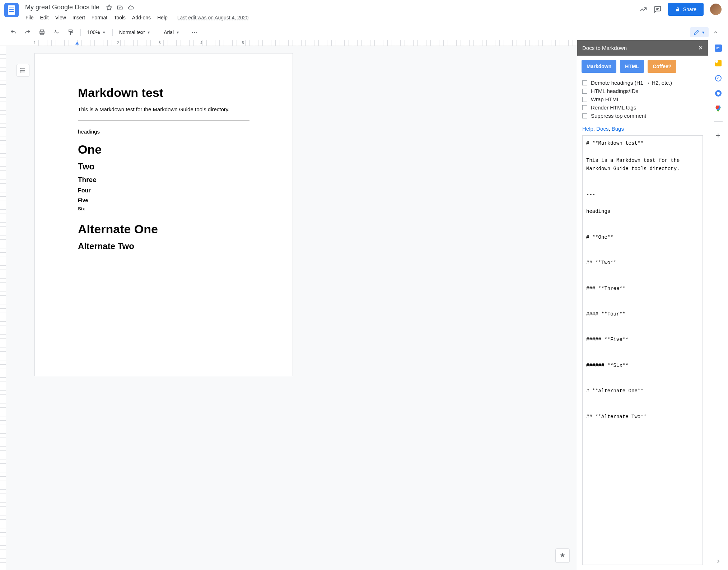 This screenshot has height=570, width=728. Describe the element at coordinates (99, 18) in the screenshot. I see `menu-format: Format` at that location.